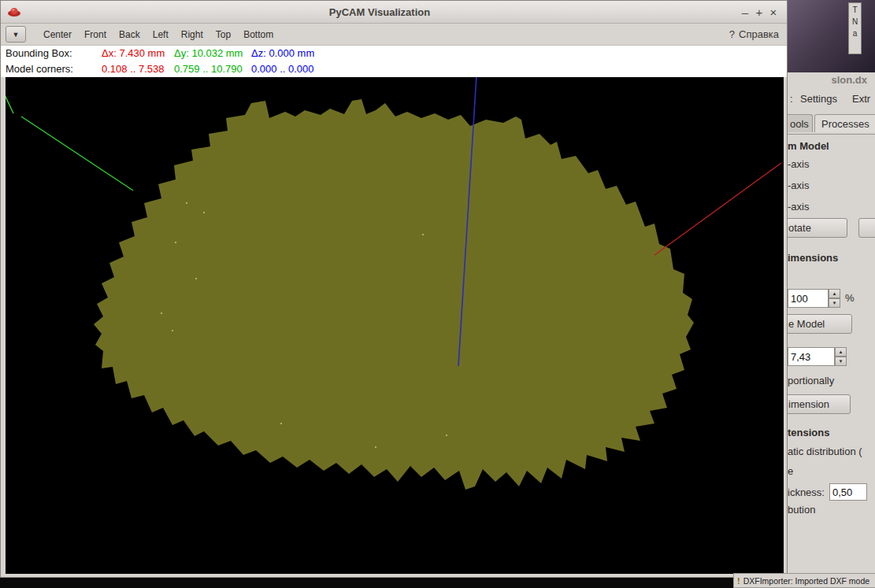  I want to click on tab-divider, so click(832, 134).